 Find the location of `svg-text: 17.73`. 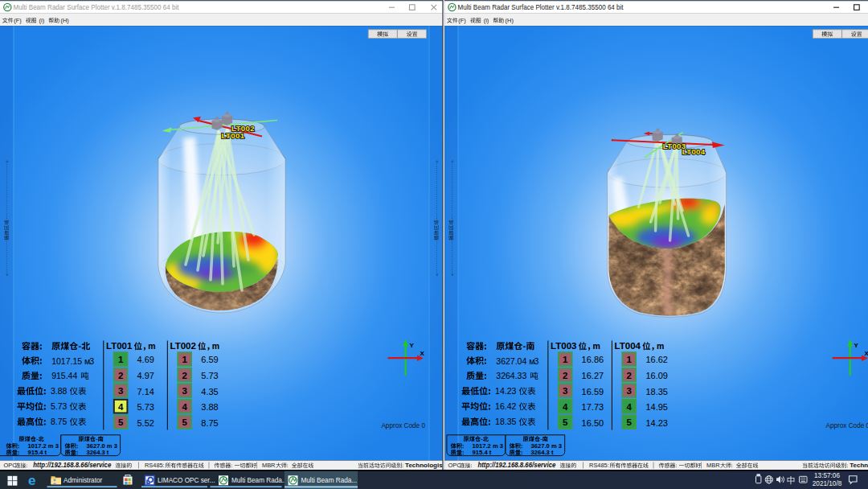

svg-text: 17.73 is located at coordinates (593, 407).